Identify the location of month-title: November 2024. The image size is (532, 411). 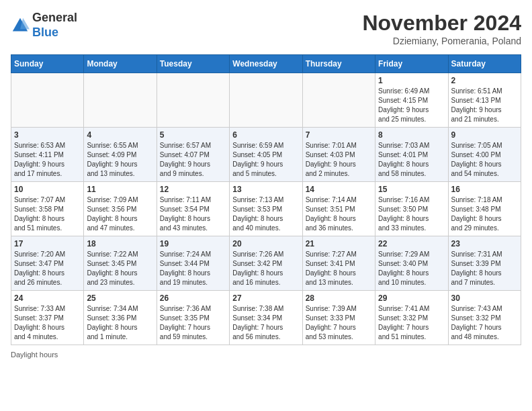
(442, 23).